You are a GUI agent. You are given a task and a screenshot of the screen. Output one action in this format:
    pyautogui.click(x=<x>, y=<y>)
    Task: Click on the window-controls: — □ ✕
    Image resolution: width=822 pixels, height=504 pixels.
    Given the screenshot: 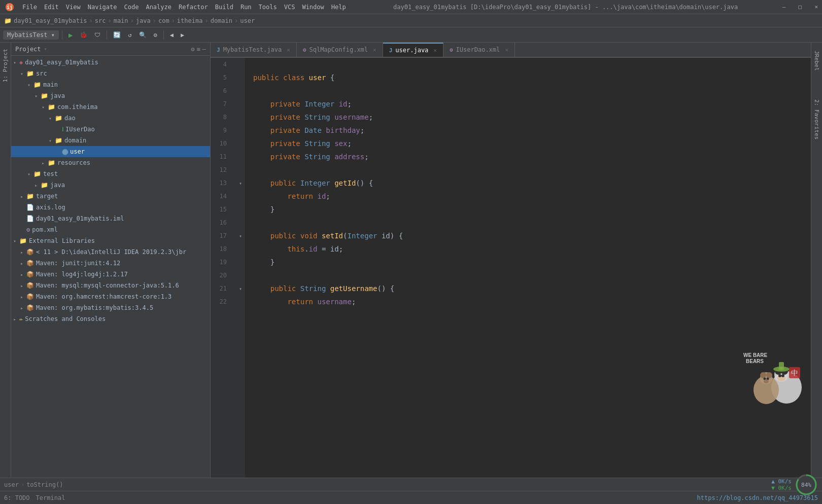 What is the action you would take?
    pyautogui.click(x=800, y=7)
    